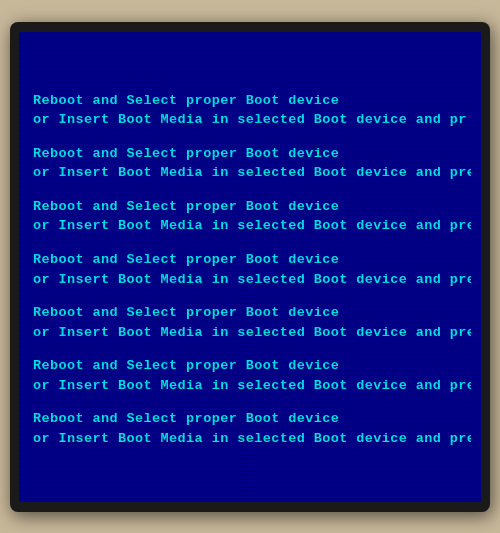 The image size is (500, 533). Describe the element at coordinates (252, 322) in the screenshot. I see `line-pair-4: Reboot and Select proper Boot deviceor I…` at that location.